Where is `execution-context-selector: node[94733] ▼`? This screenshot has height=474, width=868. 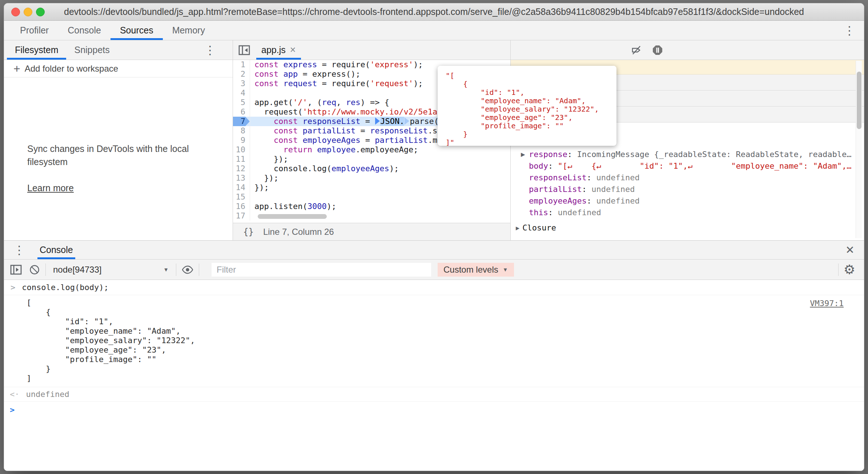 execution-context-selector: node[94733] ▼ is located at coordinates (111, 270).